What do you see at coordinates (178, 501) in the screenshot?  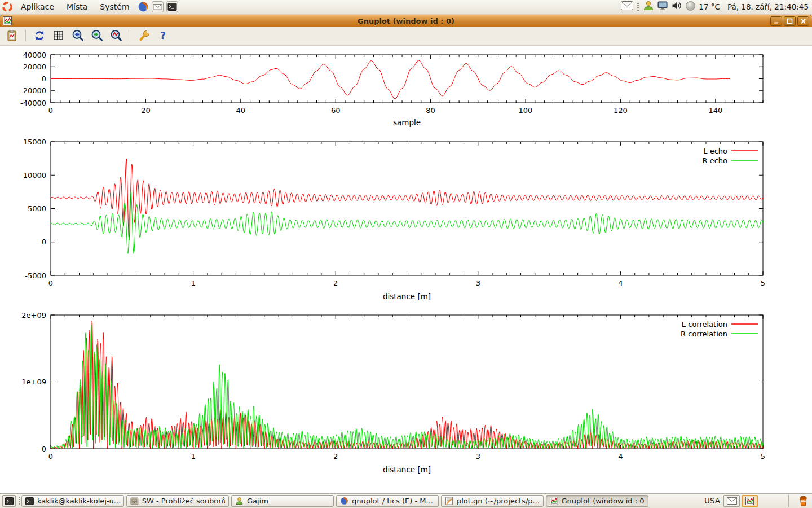 I see `taskbar-button-file-browser: SW - Prohlížeč souborů` at bounding box center [178, 501].